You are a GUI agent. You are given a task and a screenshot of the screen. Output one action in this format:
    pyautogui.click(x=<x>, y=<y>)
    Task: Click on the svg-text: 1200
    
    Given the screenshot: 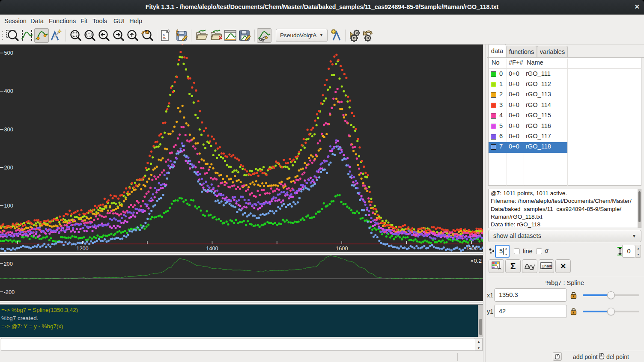 What is the action you would take?
    pyautogui.click(x=82, y=248)
    